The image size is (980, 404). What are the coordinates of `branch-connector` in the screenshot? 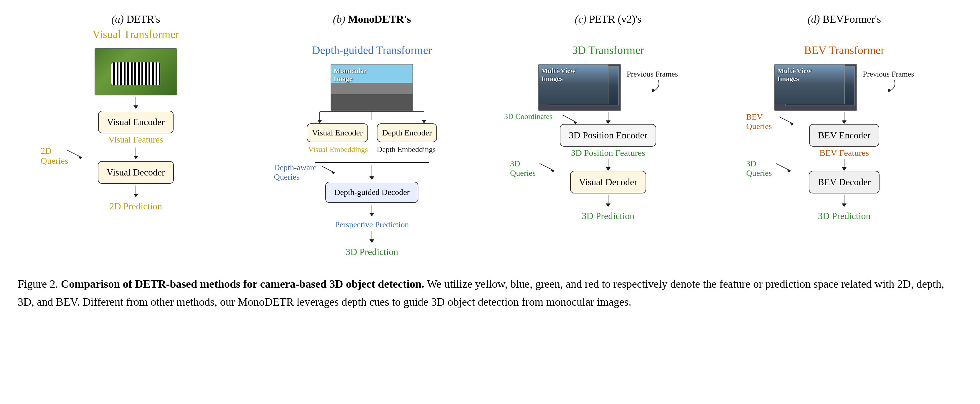 It's located at (372, 117).